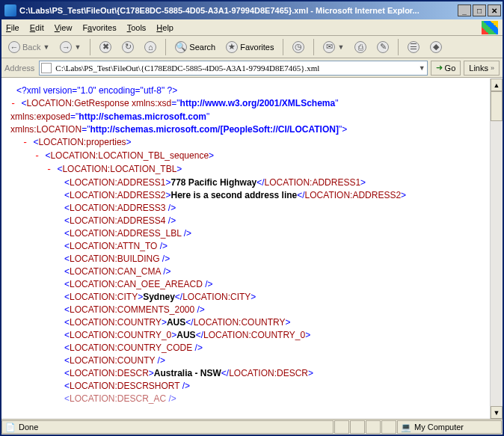  I want to click on status-text: Done, so click(28, 427).